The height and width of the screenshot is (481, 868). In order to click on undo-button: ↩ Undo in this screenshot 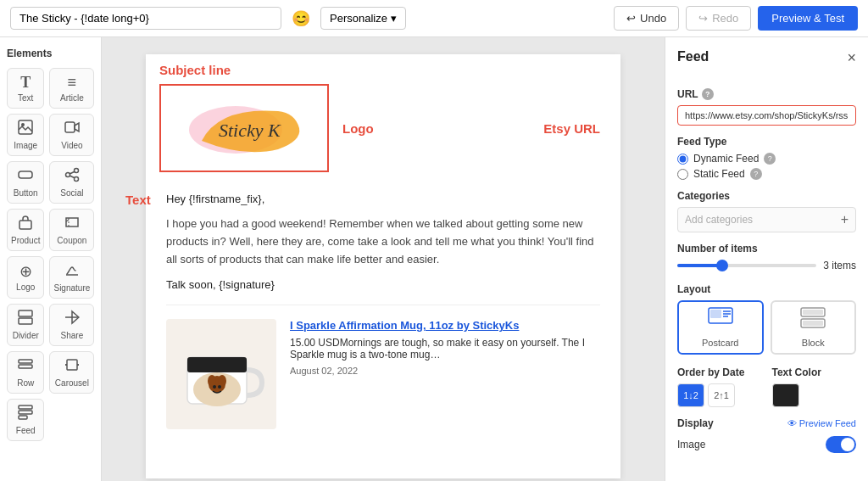, I will do `click(646, 19)`.